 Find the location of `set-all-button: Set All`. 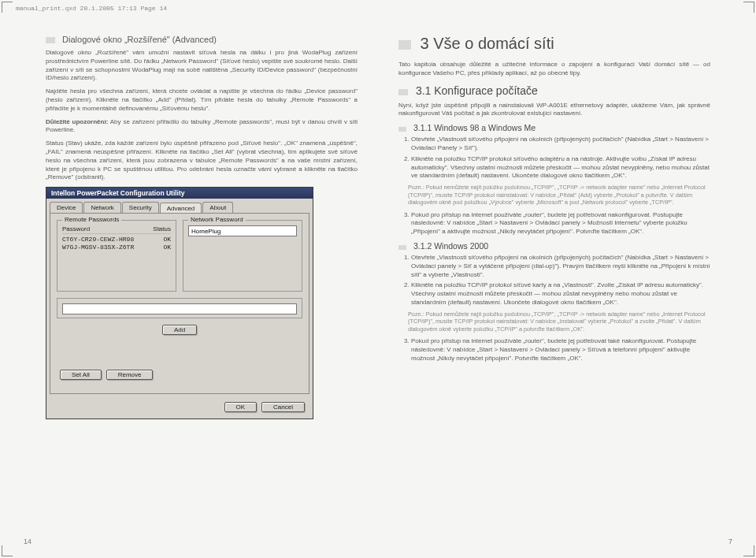

set-all-button: Set All is located at coordinates (80, 375).